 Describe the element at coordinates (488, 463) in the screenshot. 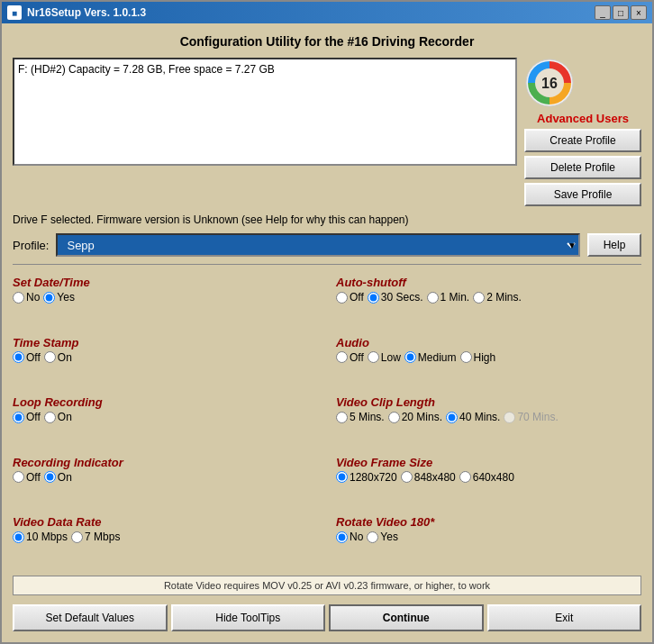

I see `video-frame-size-label: Video Frame Size` at that location.